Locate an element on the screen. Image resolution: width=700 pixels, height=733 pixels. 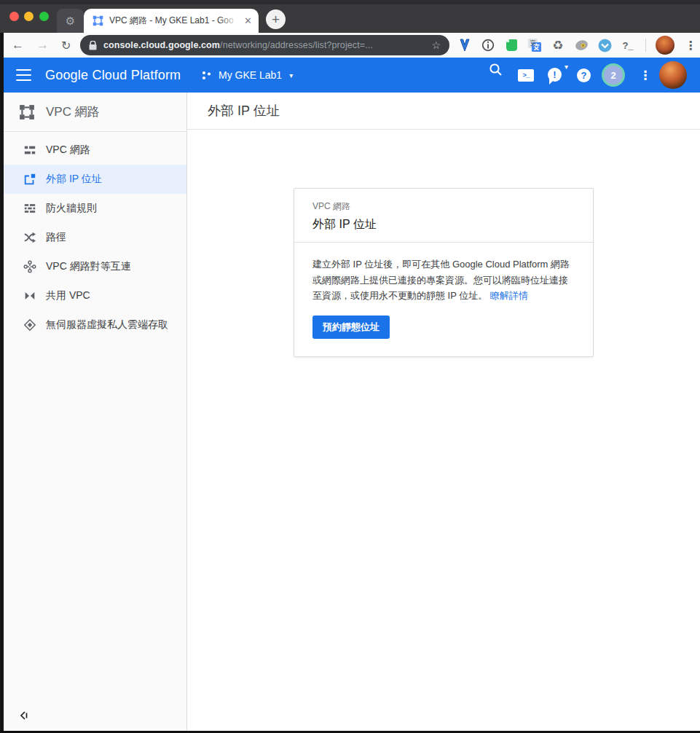
firewall-icon is located at coordinates (30, 208).